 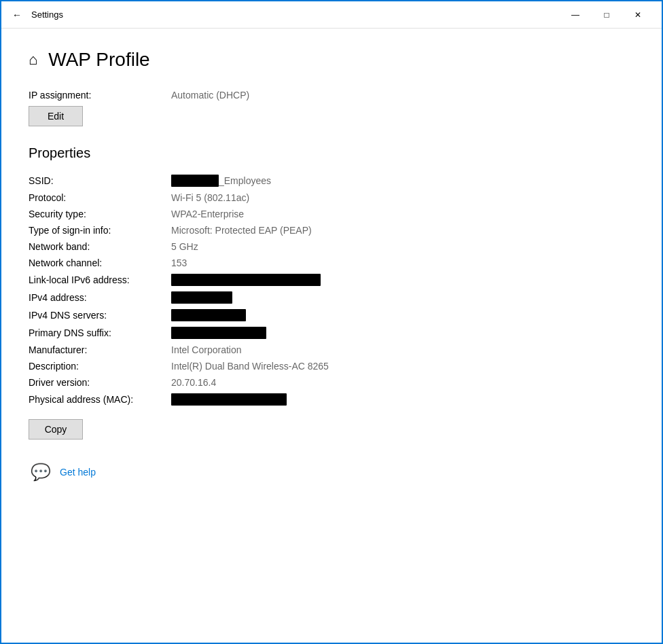 What do you see at coordinates (100, 95) in the screenshot?
I see `ip-assignment-label: IP assignment:` at bounding box center [100, 95].